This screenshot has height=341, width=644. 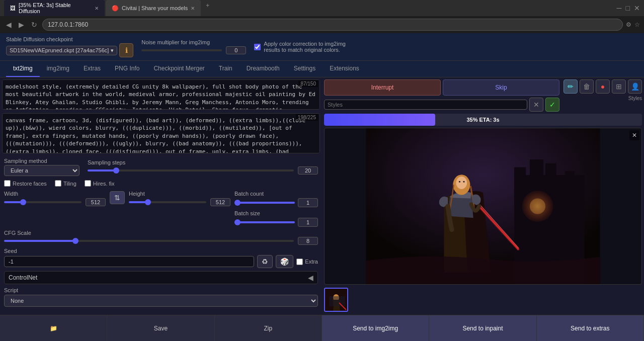 I want to click on restore-icon: □, so click(x=628, y=8).